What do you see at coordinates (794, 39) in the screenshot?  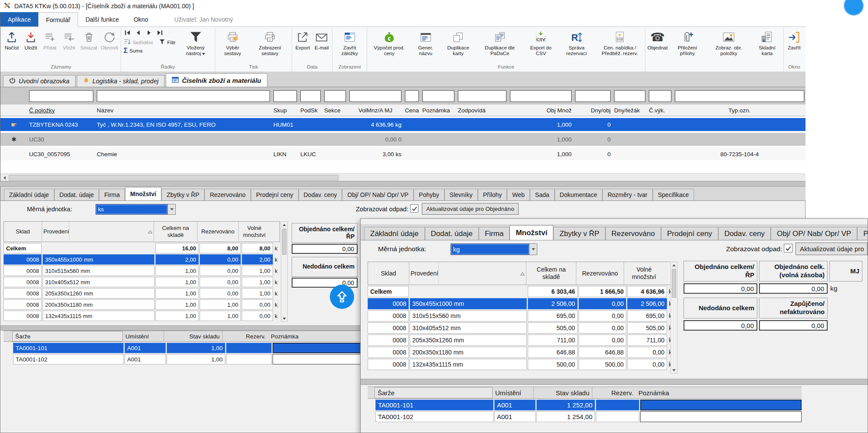 I see `zavrit-button: Zavřít` at bounding box center [794, 39].